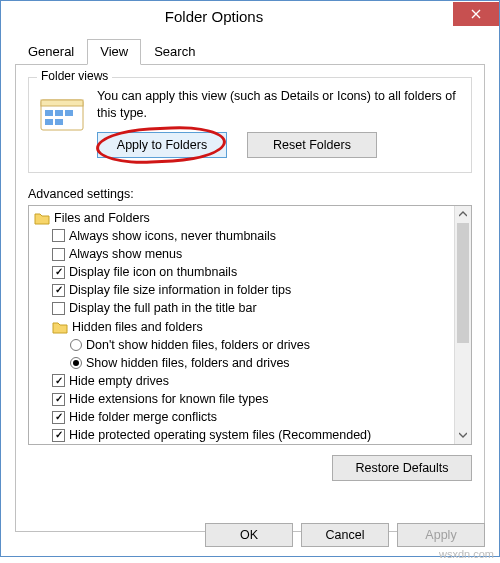 This screenshot has width=500, height=563. I want to click on tree-subfolder: Hidden files and folders, so click(242, 327).